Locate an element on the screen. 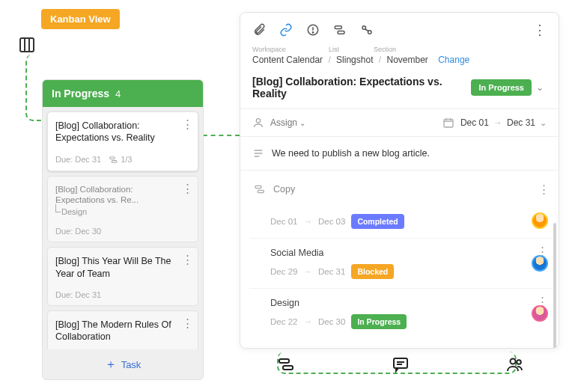 The width and height of the screenshot is (575, 392). subtask-title: Social Media is located at coordinates (410, 253).